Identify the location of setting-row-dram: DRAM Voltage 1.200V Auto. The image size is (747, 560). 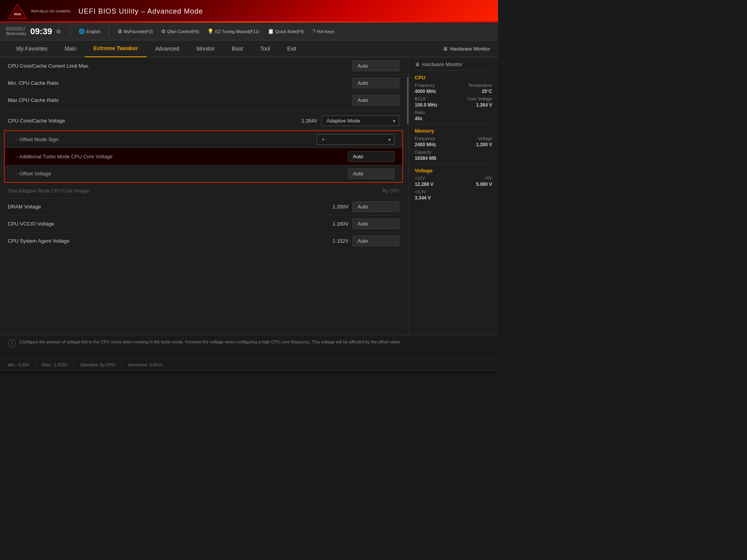
(203, 207).